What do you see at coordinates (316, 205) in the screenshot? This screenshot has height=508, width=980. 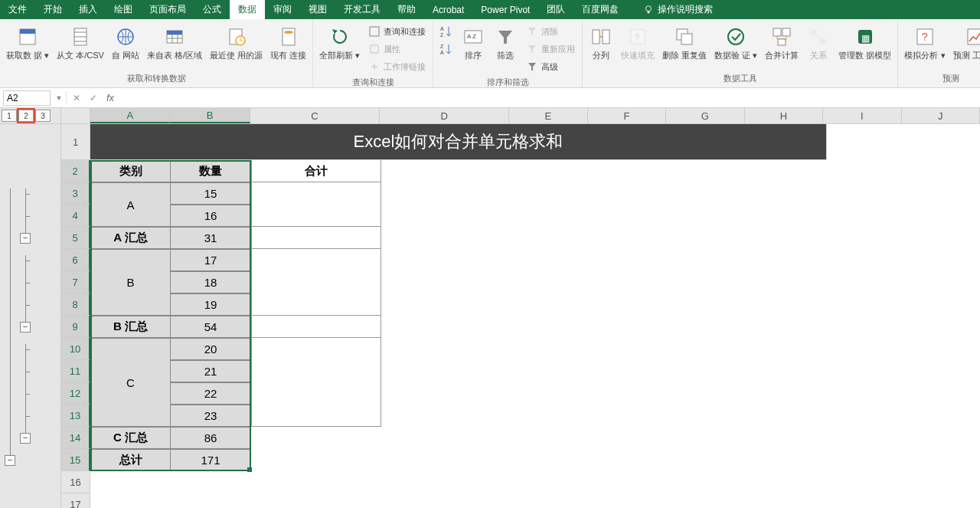 I see `cell-C3` at bounding box center [316, 205].